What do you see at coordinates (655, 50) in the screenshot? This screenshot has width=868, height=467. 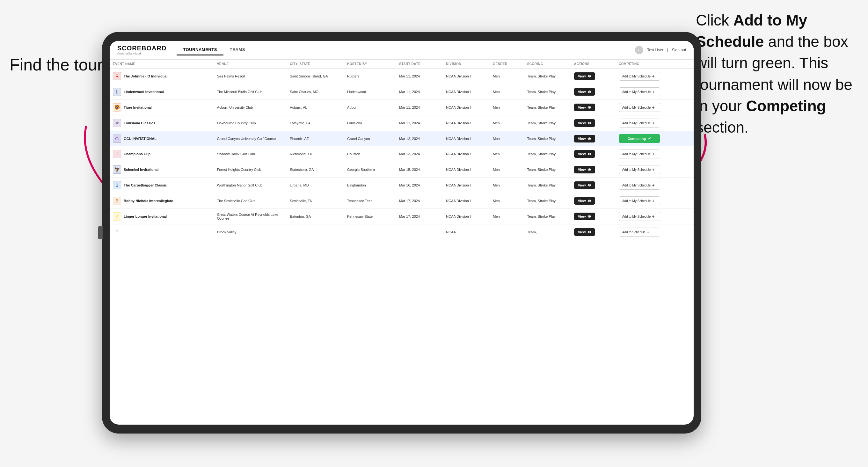 I see `user-name: Test User` at bounding box center [655, 50].